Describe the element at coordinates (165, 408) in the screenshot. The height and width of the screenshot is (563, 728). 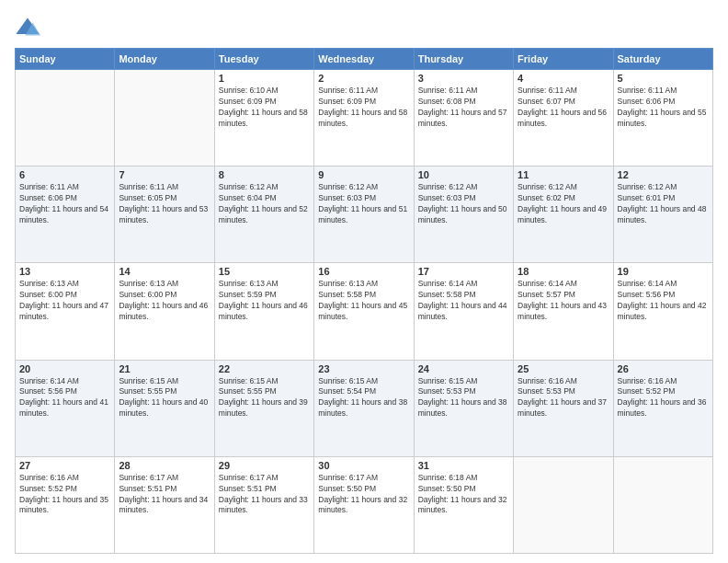
I see `calendar-cell: 21Sunrise: 6:15 AM Sunset: 5:55 PM Dayli…` at that location.